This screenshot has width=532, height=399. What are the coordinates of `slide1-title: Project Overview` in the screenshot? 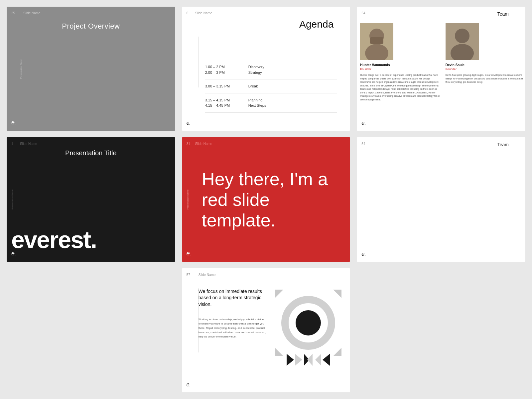 It's located at (91, 26).